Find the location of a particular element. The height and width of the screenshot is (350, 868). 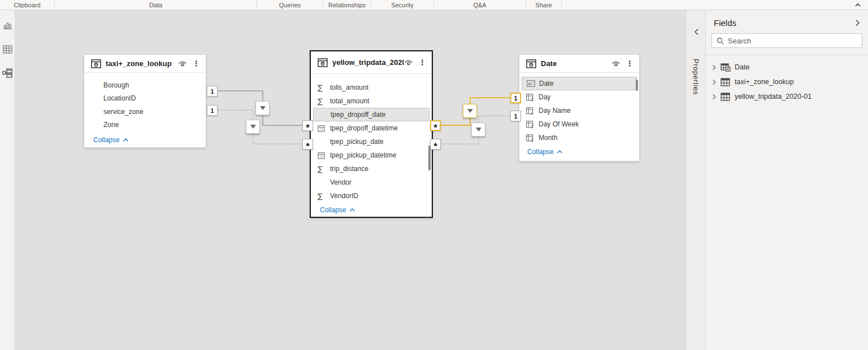

field-row: ∑tolls_amount is located at coordinates (371, 88).